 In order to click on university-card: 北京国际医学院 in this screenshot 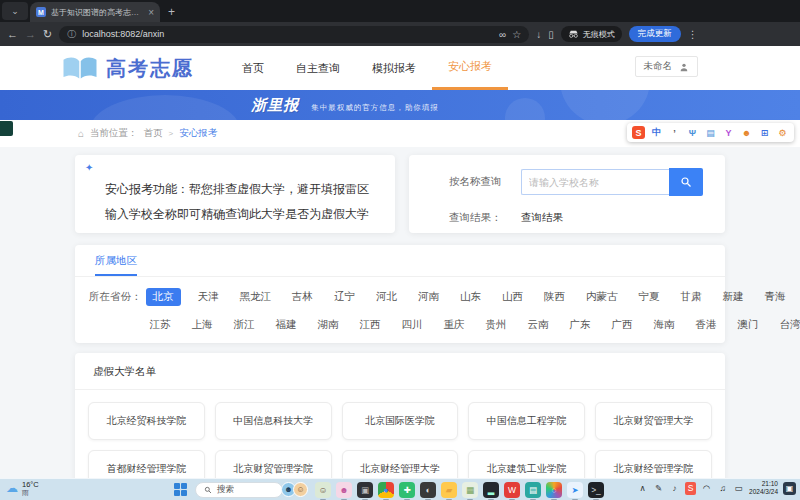, I will do `click(400, 421)`.